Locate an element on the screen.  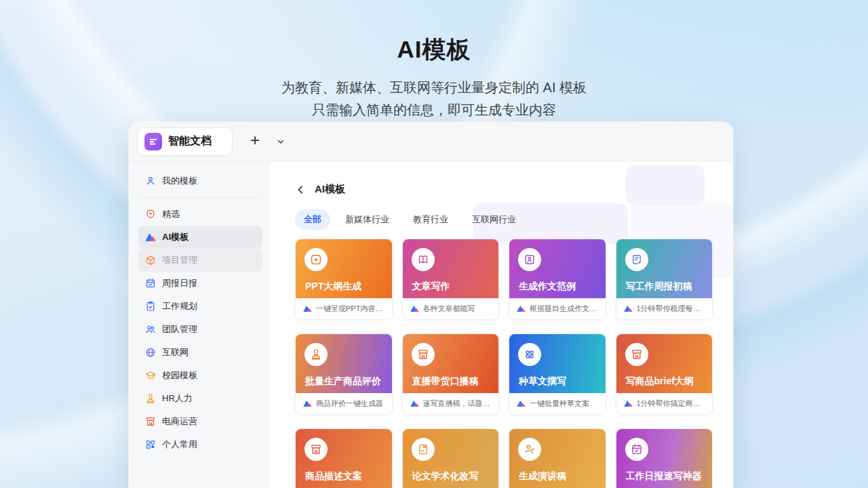
clipboard-check-icon is located at coordinates (151, 306).